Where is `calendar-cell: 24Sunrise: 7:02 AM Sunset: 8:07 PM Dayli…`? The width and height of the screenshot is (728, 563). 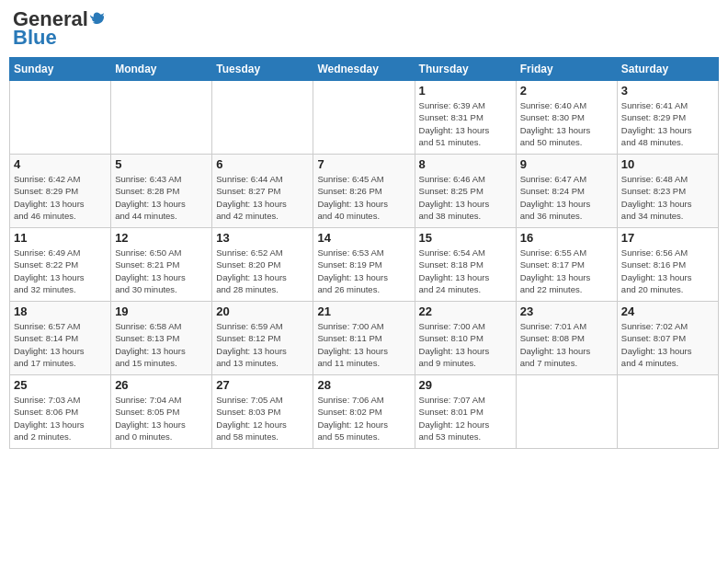
calendar-cell: 24Sunrise: 7:02 AM Sunset: 8:07 PM Dayli… is located at coordinates (667, 339).